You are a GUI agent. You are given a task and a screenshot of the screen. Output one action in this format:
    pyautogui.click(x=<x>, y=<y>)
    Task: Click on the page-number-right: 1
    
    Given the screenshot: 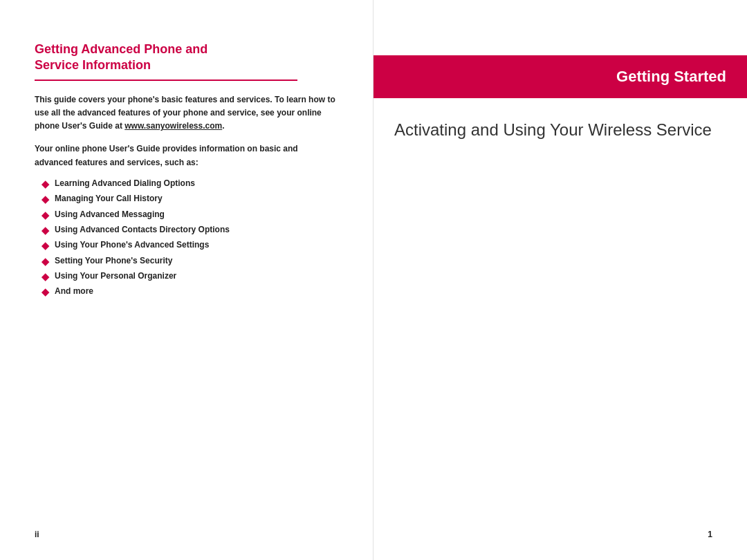 What is the action you would take?
    pyautogui.click(x=710, y=534)
    